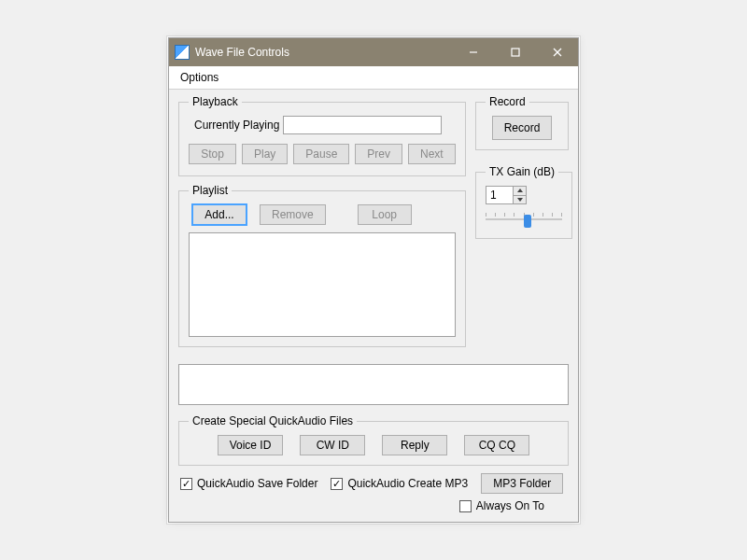 Image resolution: width=747 pixels, height=560 pixels. What do you see at coordinates (200, 77) in the screenshot?
I see `menu-options: Options` at bounding box center [200, 77].